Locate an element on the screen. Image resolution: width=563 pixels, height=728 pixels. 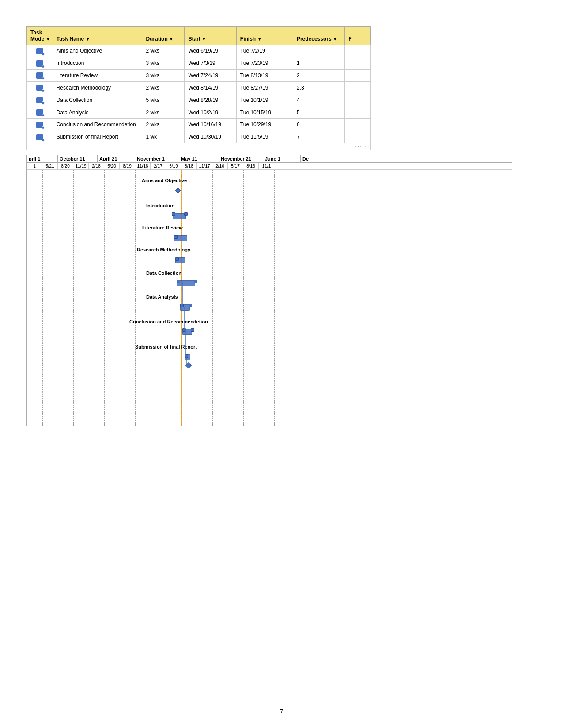
tl-sec-6: November 21 is located at coordinates (241, 159).